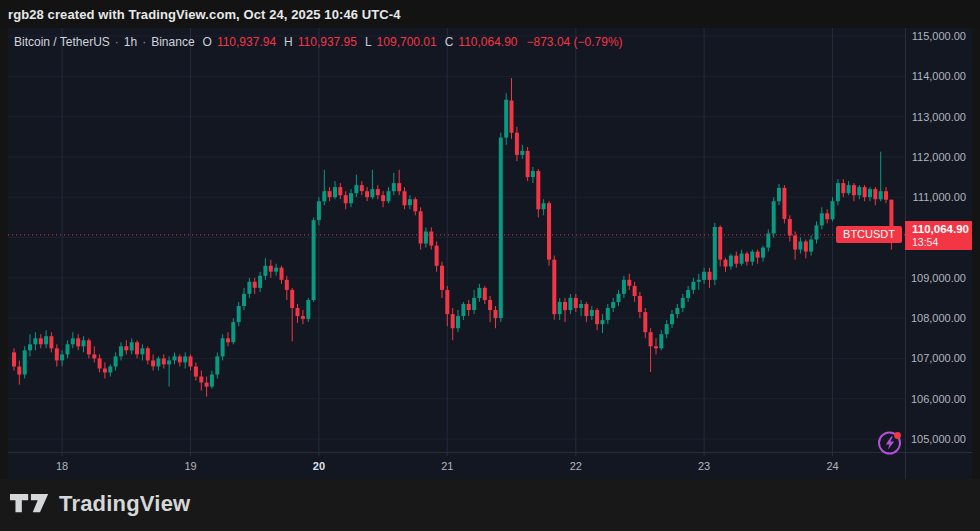 The image size is (980, 531). Describe the element at coordinates (938, 358) in the screenshot. I see `price-tick-label: 107,000.00` at that location.